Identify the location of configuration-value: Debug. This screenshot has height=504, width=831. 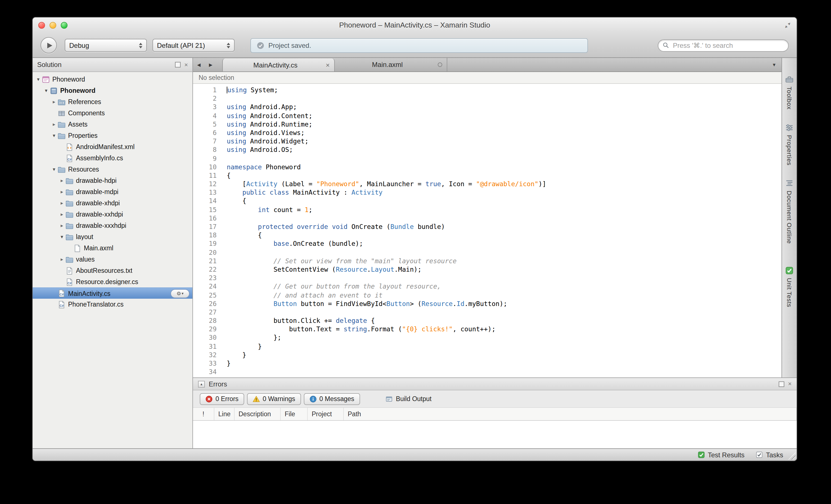
(79, 45).